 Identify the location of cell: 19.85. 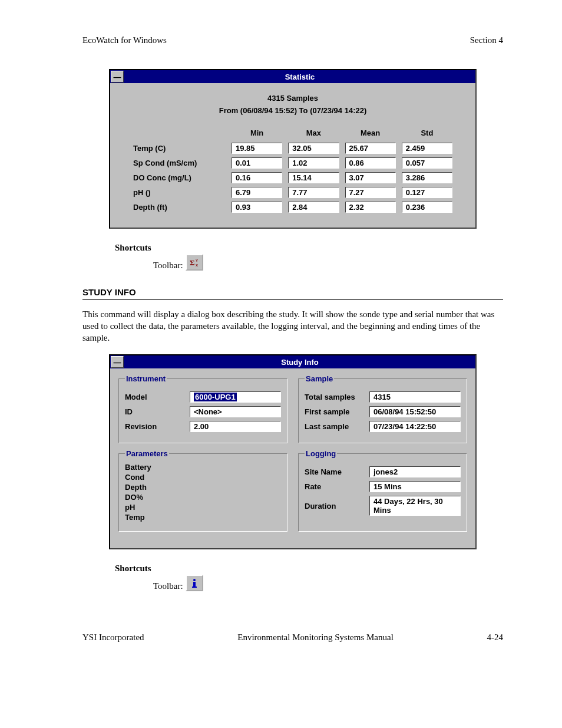
(257, 149).